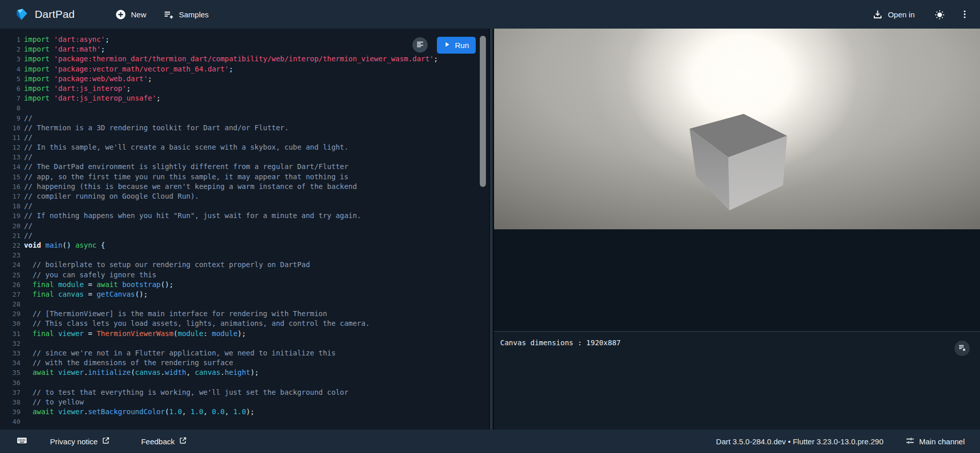 This screenshot has width=980, height=453. What do you see at coordinates (244, 422) in the screenshot?
I see `code-line: 40` at bounding box center [244, 422].